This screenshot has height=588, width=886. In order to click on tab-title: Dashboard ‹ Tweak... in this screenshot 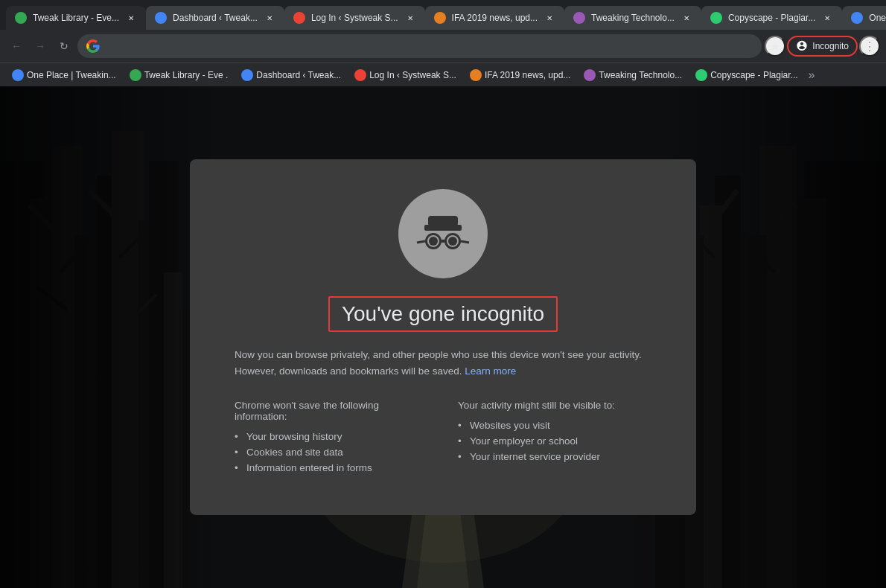, I will do `click(215, 18)`.